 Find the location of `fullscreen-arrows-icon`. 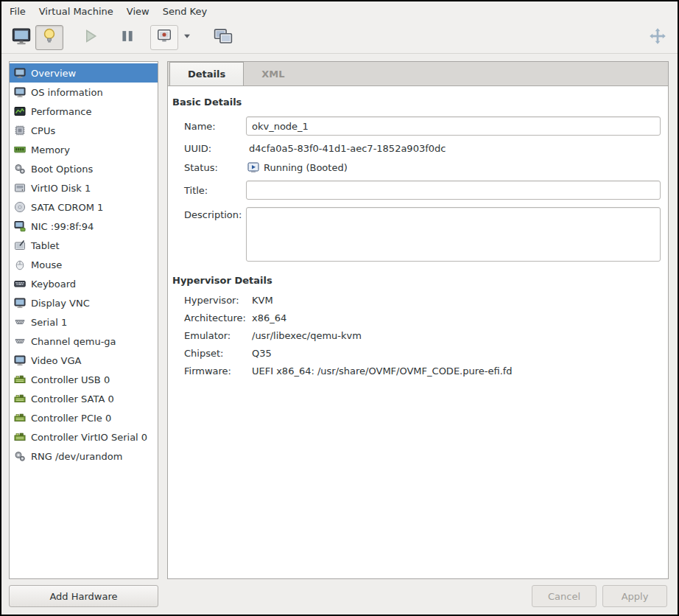

fullscreen-arrows-icon is located at coordinates (658, 37).